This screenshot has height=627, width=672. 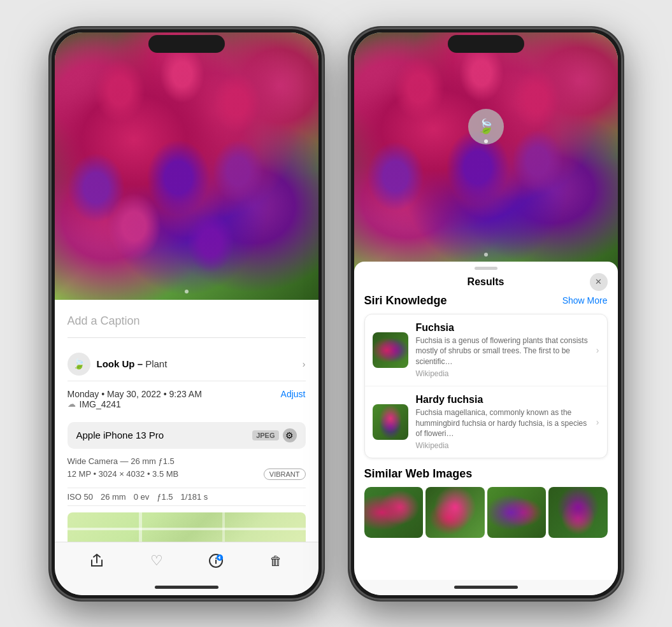 I want to click on fuchsia-thumbnail, so click(x=390, y=350).